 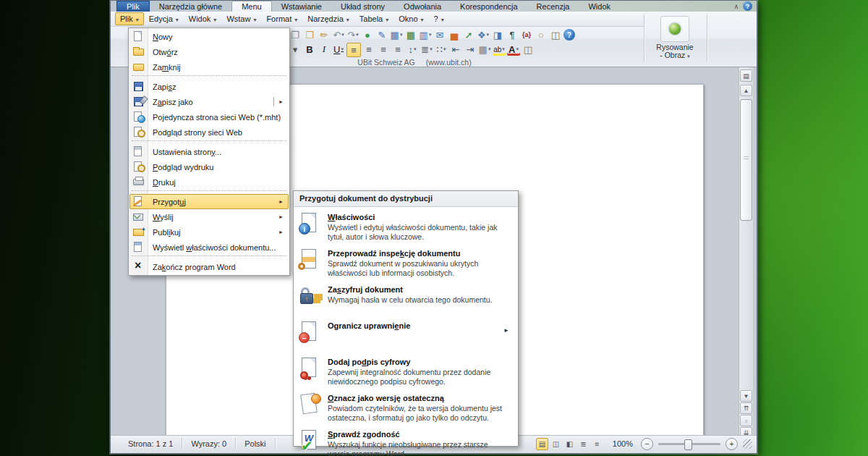 What do you see at coordinates (441, 49) in the screenshot?
I see `bullets-icon: ∷` at bounding box center [441, 49].